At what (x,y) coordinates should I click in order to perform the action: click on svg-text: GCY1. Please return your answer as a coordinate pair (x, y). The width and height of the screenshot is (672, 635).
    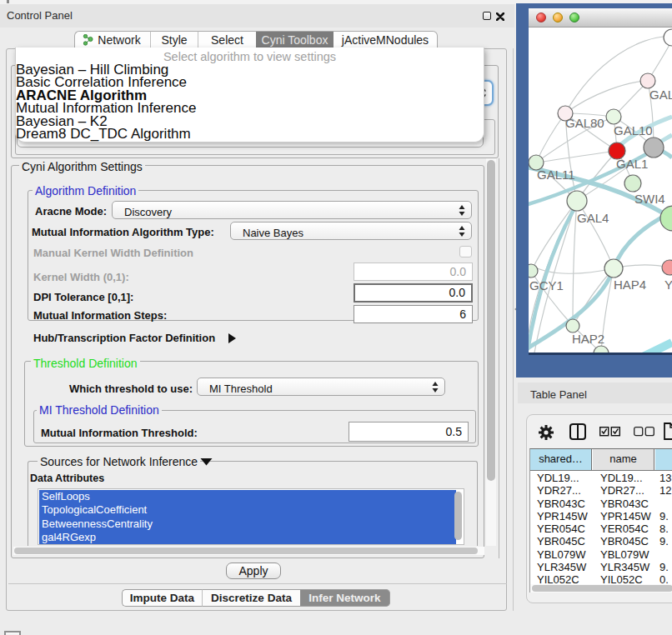
    Looking at the image, I should click on (547, 285).